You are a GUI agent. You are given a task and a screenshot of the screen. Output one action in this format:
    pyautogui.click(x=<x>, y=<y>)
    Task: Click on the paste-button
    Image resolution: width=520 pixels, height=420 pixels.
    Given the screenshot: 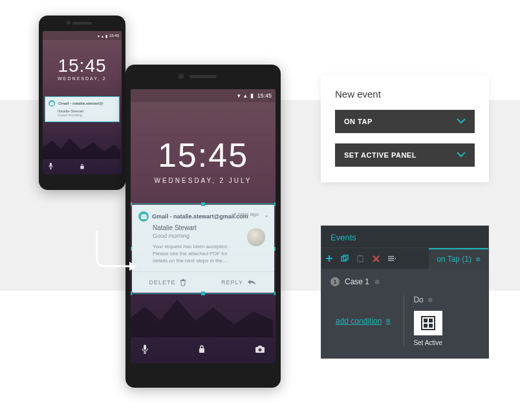 What is the action you would take?
    pyautogui.click(x=360, y=258)
    